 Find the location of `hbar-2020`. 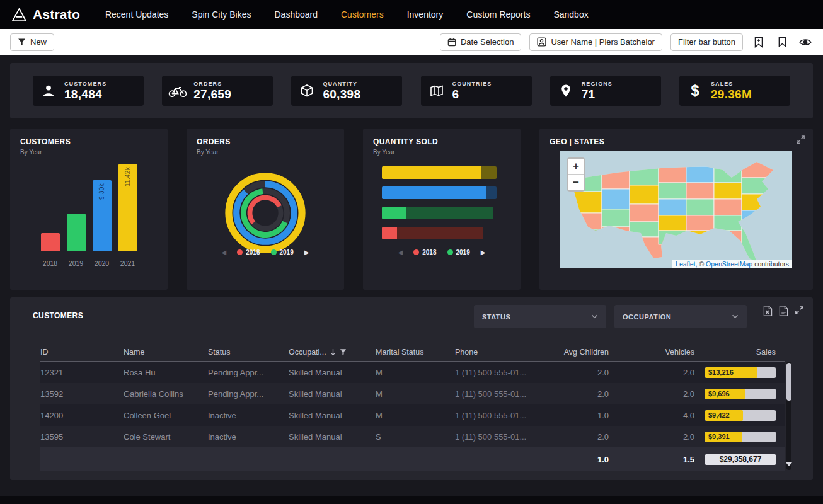

hbar-2020 is located at coordinates (439, 193).